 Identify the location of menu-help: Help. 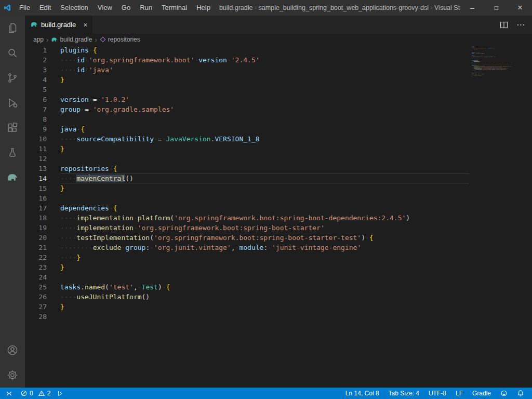
(204, 8).